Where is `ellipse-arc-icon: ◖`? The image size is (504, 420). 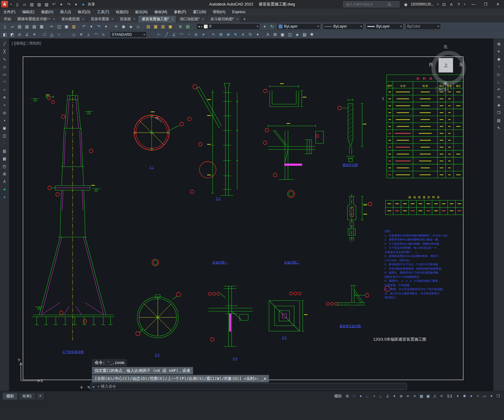
ellipse-arc-icon: ◖ is located at coordinates (5, 120).